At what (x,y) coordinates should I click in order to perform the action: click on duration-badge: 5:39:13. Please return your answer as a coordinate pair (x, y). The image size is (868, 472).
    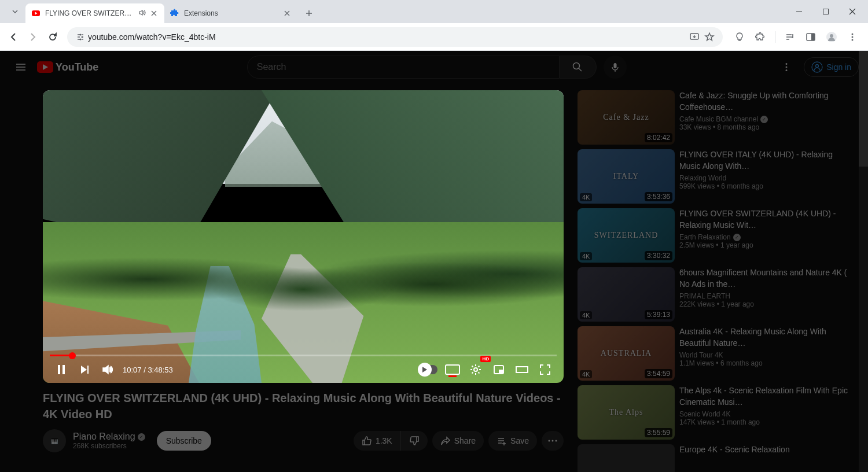
    Looking at the image, I should click on (659, 315).